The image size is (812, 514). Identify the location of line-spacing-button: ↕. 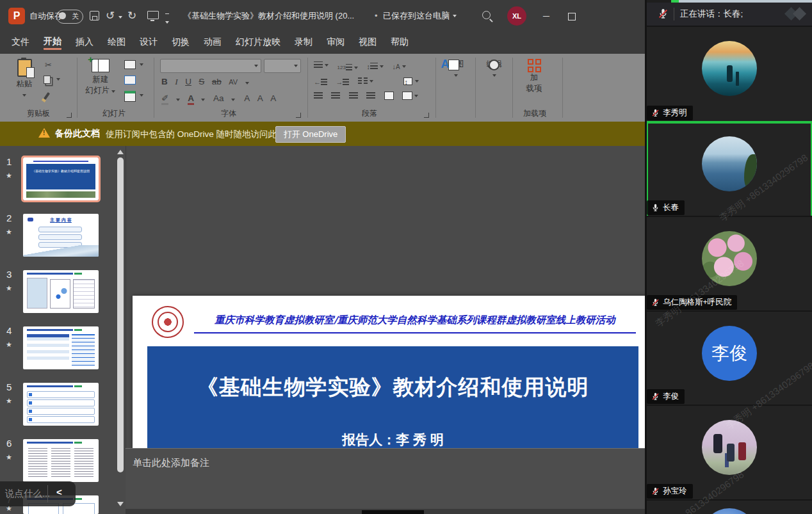
(375, 67).